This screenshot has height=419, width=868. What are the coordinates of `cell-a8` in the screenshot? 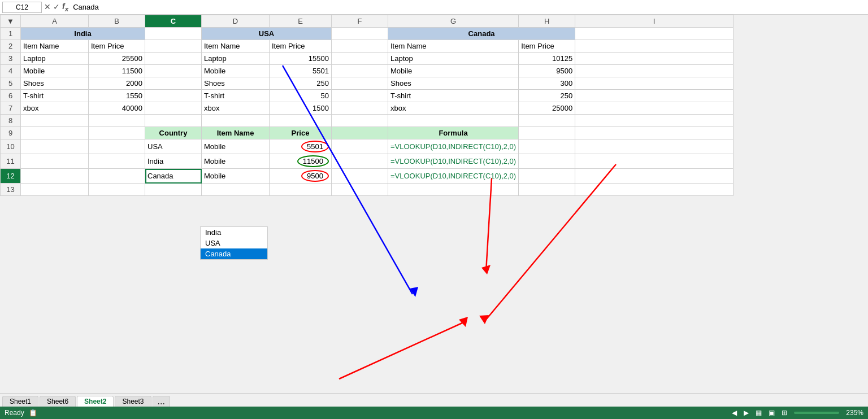 It's located at (55, 121).